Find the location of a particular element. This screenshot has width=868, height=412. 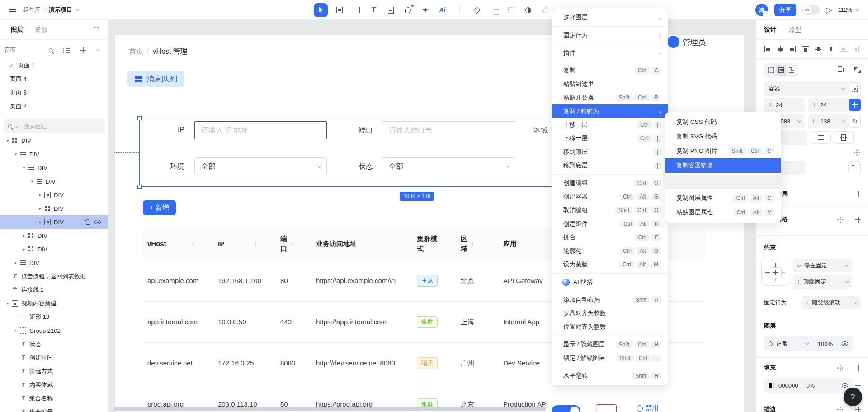

shape-tool is located at coordinates (425, 10).